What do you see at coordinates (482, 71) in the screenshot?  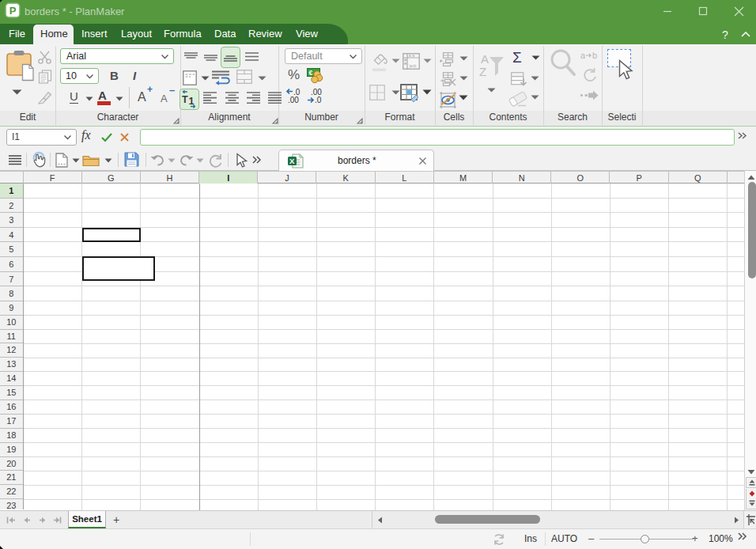 I see `svg-text: Z` at bounding box center [482, 71].